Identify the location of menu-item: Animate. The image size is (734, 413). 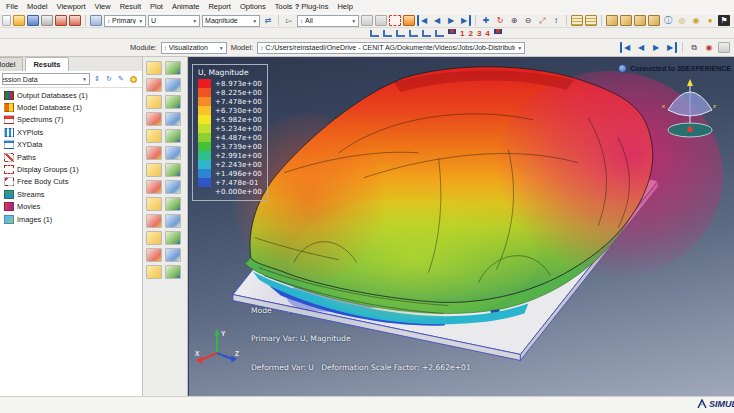
(186, 6).